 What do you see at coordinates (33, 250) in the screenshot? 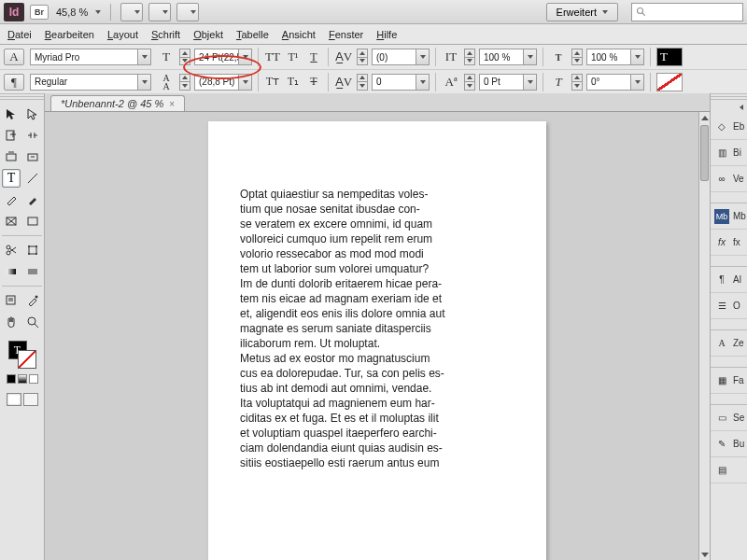
I see `free-transform-tool` at bounding box center [33, 250].